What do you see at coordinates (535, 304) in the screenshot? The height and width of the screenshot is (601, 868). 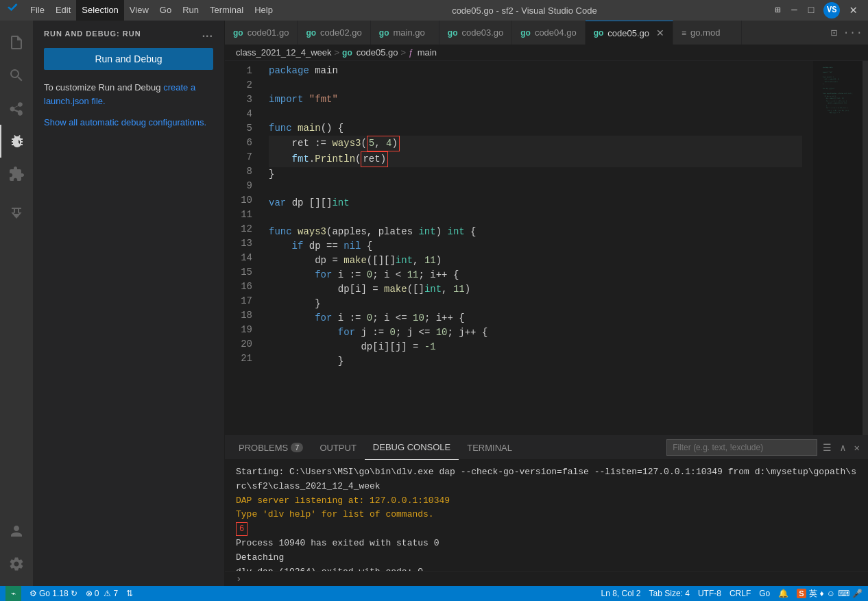 I see `code-line-17: }` at bounding box center [535, 304].